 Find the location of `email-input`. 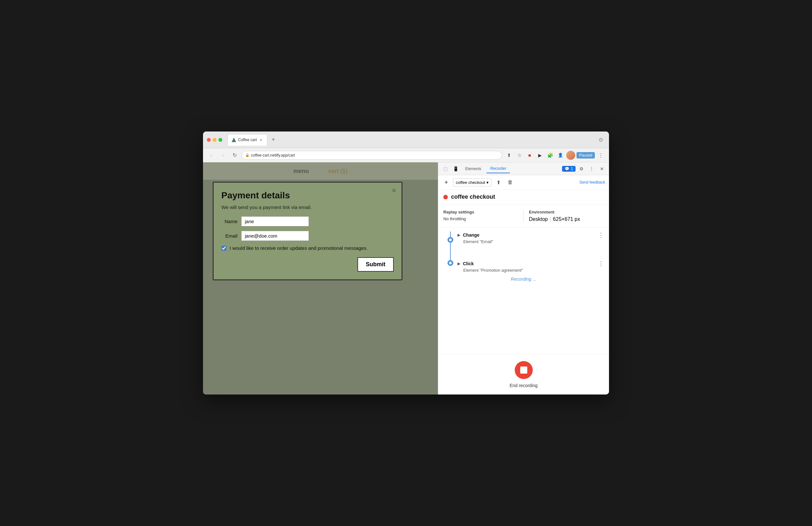

email-input is located at coordinates (275, 236).